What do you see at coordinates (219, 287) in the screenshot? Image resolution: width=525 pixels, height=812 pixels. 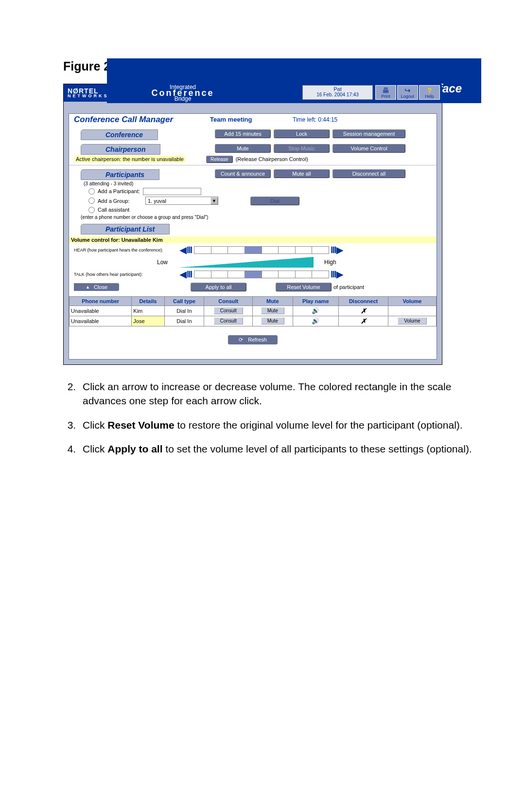 I see `apply-to-all-button: Apply to all` at bounding box center [219, 287].